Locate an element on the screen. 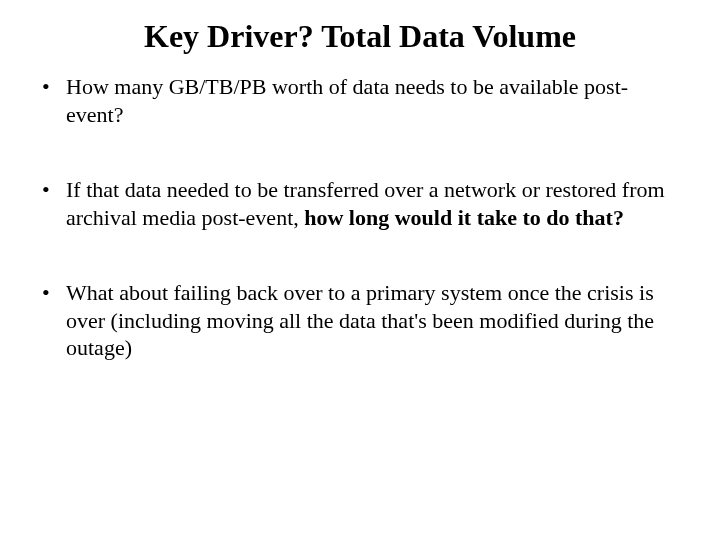 The width and height of the screenshot is (720, 540). list-item: How many GB/TB/PB worth of data needs to… is located at coordinates (360, 100).